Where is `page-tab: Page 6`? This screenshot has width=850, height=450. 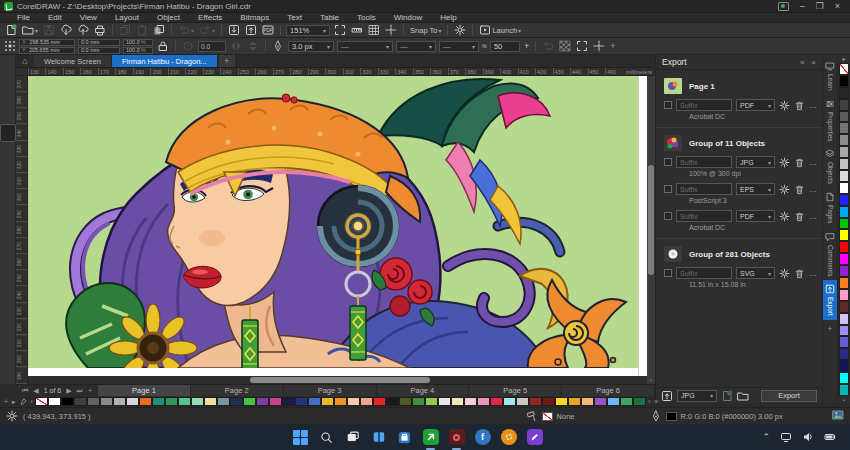
page-tab: Page 6 is located at coordinates (608, 390).